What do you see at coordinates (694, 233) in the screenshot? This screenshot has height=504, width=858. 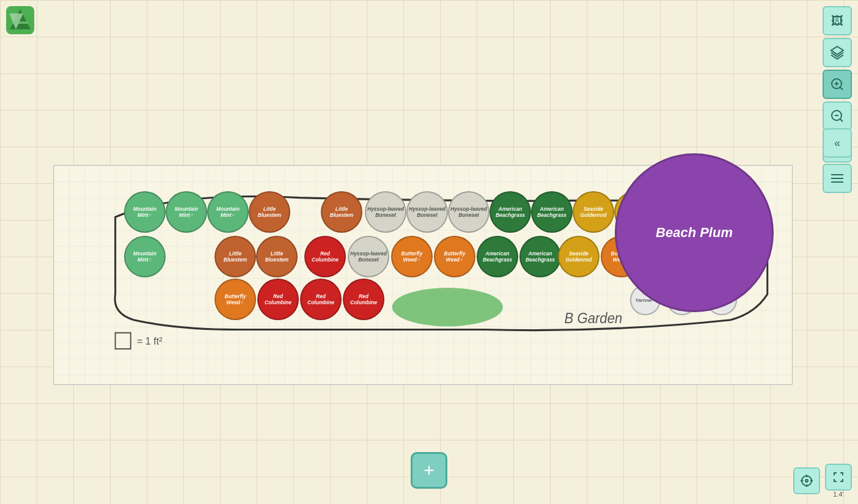 I see `beach-plum-circle: Beach Plum` at bounding box center [694, 233].